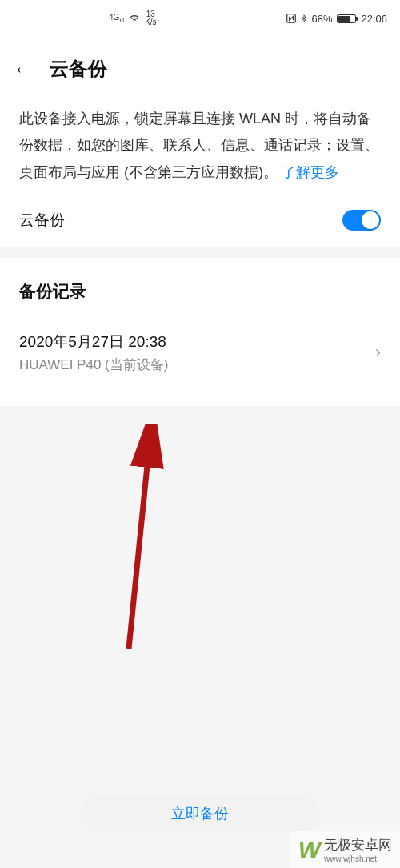 The image size is (400, 868). Describe the element at coordinates (309, 850) in the screenshot. I see `watermark-logo: W` at that location.